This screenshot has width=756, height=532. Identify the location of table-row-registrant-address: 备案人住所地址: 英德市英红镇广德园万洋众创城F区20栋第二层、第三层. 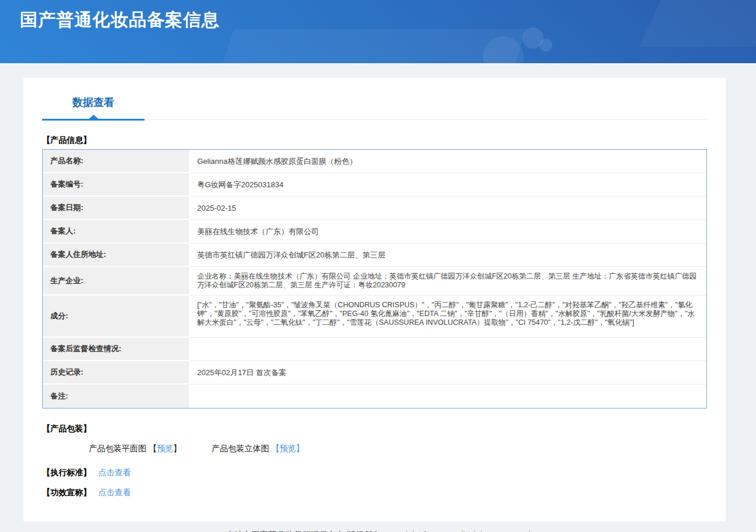
(374, 255).